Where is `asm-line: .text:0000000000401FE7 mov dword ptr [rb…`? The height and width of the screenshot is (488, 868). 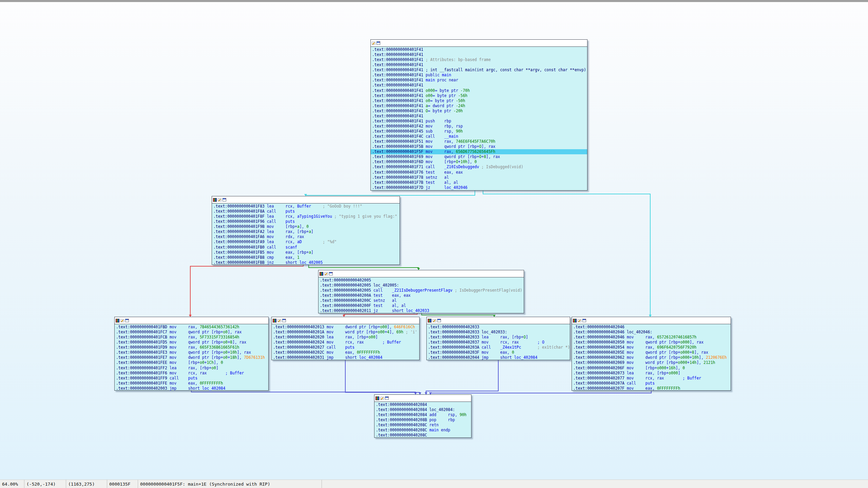 asm-line: .text:0000000000401FE7 mov dword ptr [rb… is located at coordinates (192, 357).